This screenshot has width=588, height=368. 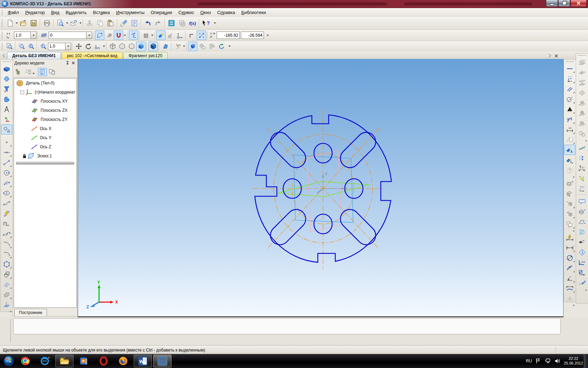 I want to click on dimension-button: 12, so click(x=570, y=130).